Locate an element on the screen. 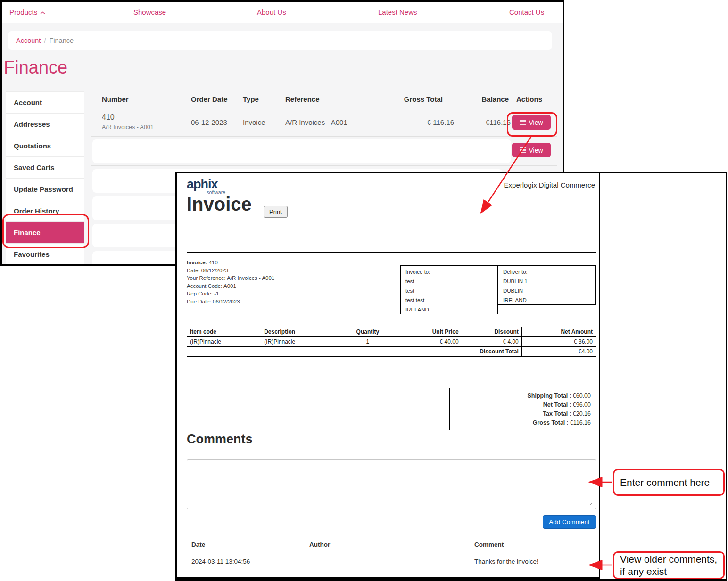 This screenshot has height=581, width=728. finance-highlight-annotation is located at coordinates (46, 231).